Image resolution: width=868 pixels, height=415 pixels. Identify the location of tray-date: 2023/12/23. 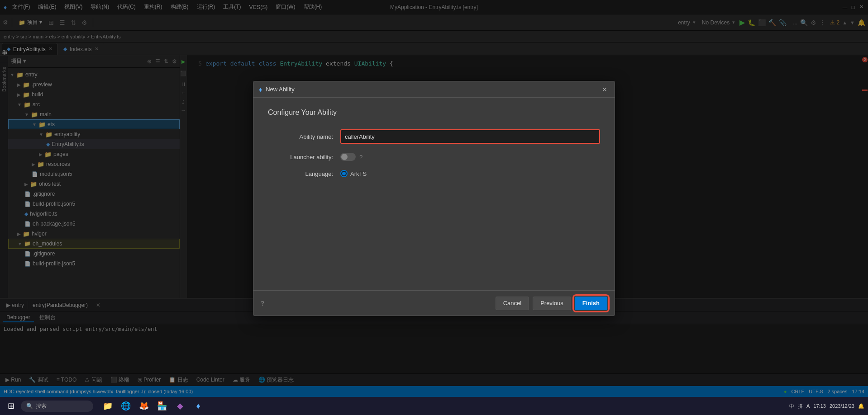
(842, 406).